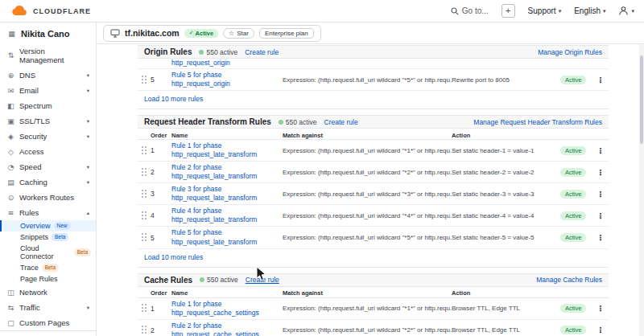 The width and height of the screenshot is (644, 336). I want to click on sidebar-item-workers-routes: ⊙ Workers Routes, so click(48, 198).